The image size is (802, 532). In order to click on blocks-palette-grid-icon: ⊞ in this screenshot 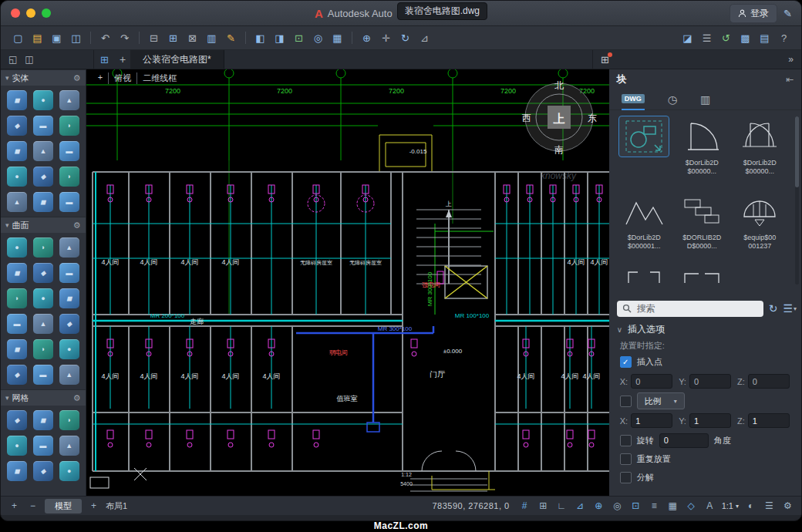, I will do `click(605, 60)`.